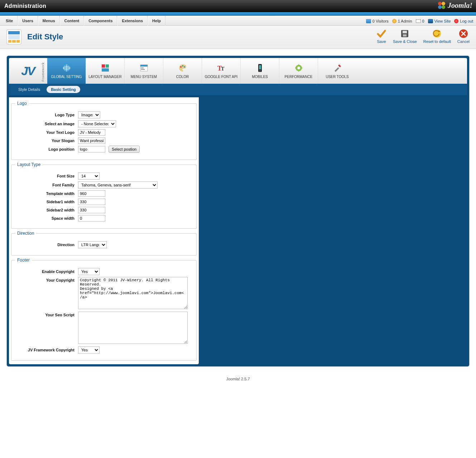  I want to click on select-direction: LTR Language, so click(92, 245).